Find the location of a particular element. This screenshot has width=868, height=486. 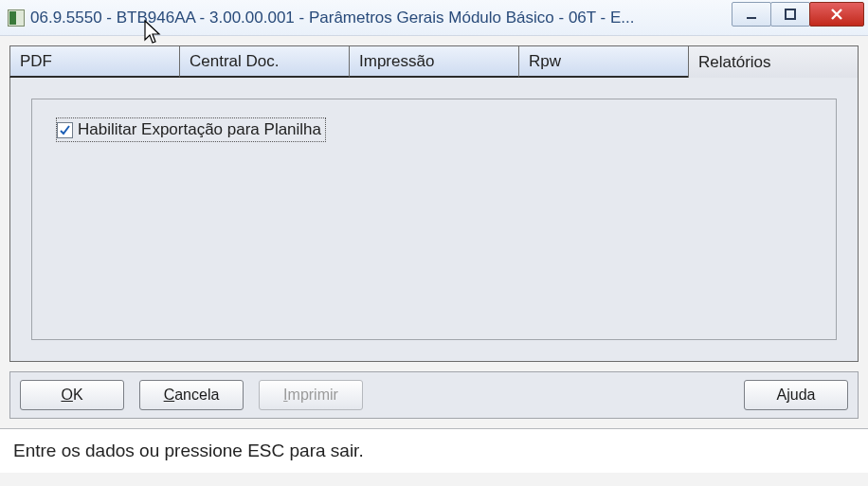

cancel-button: Cancela is located at coordinates (191, 395).